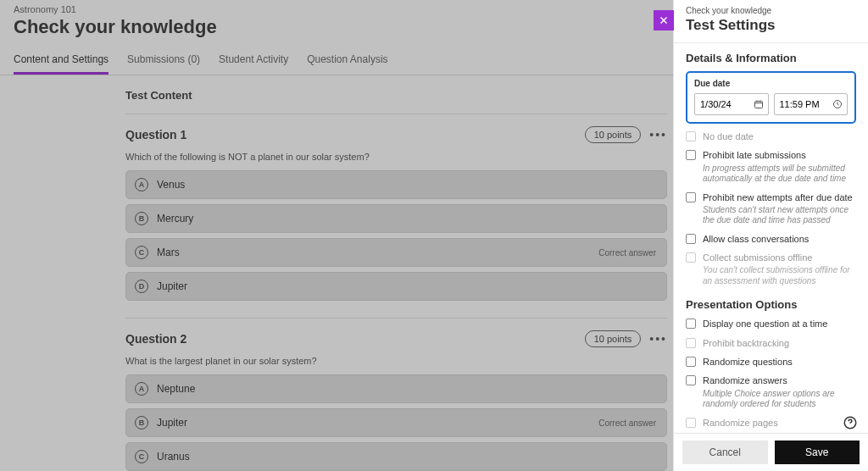 Image resolution: width=868 pixels, height=471 pixels. I want to click on answer-choice: AVenus, so click(397, 185).